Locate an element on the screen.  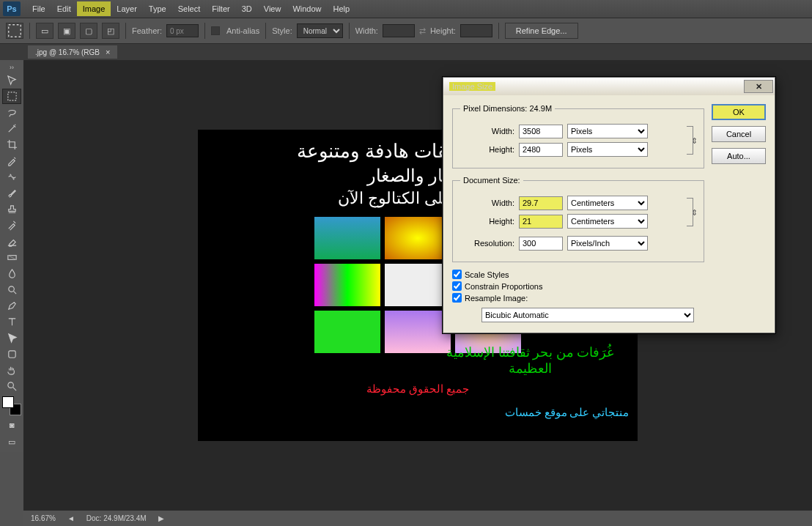
quickmask-icon: ◙ is located at coordinates (12, 425).